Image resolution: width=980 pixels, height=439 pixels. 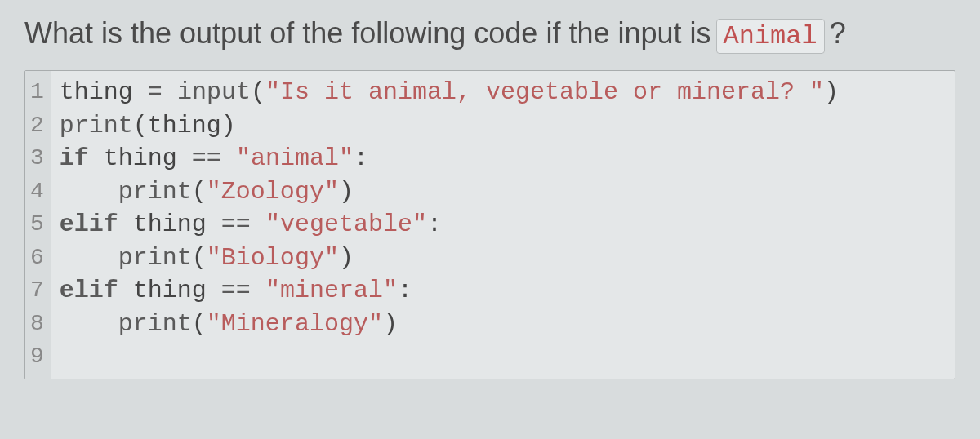 I want to click on code-token: =, so click(x=155, y=92).